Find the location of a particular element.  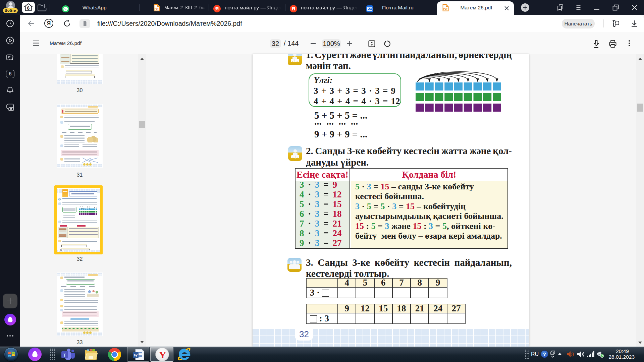

svg-text: W is located at coordinates (136, 355).